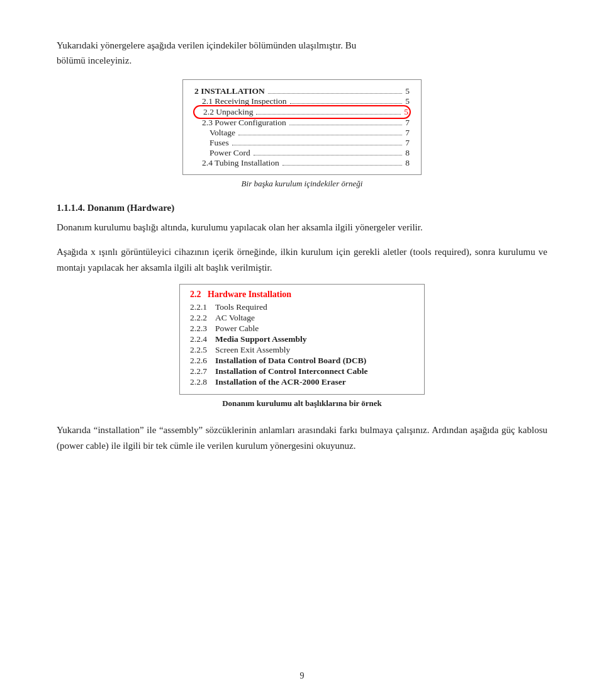 This screenshot has width=604, height=700. I want to click on section-para2: Aşağıda x ışınlı görüntüleyici cihazının…, so click(302, 260).